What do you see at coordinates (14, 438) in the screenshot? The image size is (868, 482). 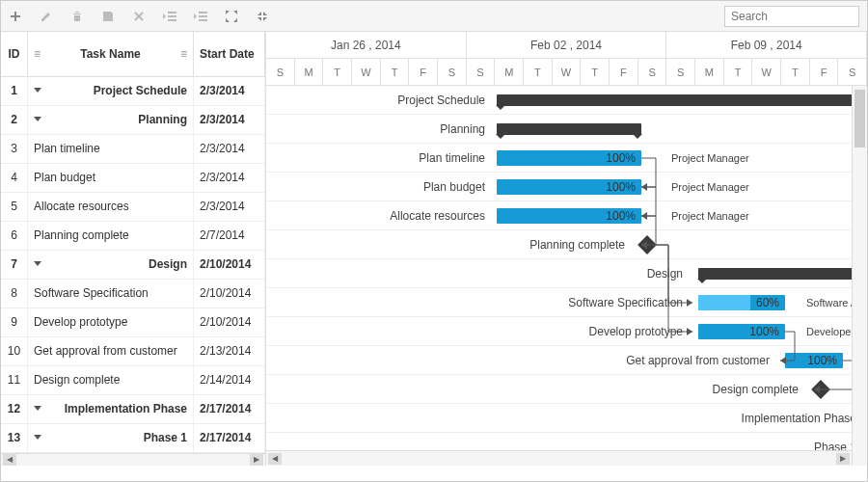 I see `cell-id: 13` at bounding box center [14, 438].